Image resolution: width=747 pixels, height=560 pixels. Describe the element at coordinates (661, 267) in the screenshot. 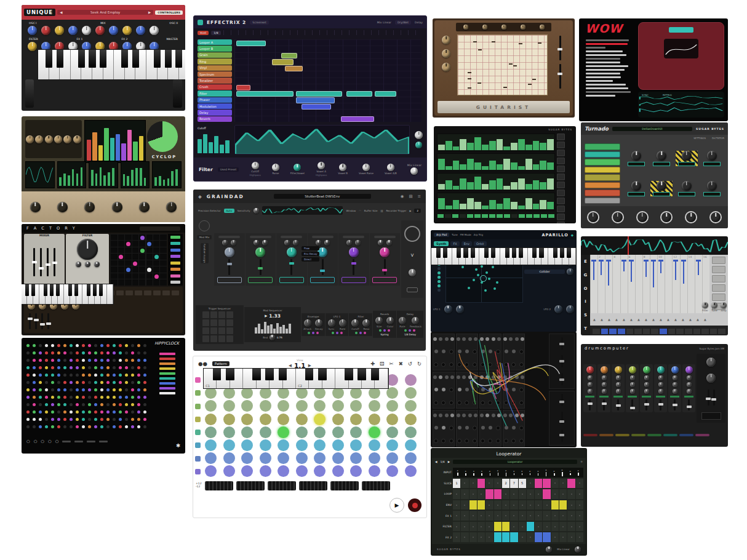

I see `slice-marker-stem` at that location.